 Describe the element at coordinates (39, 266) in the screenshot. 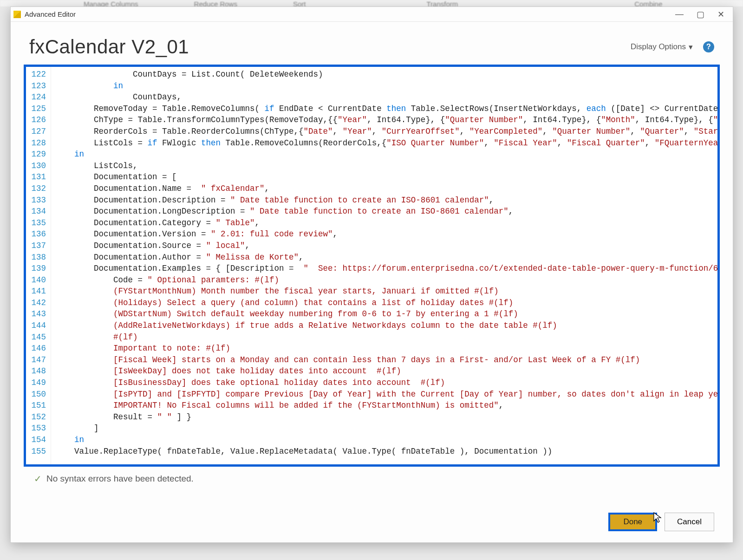

I see `line-number-gutter: 1221231241251261271281291301311321331341…` at that location.